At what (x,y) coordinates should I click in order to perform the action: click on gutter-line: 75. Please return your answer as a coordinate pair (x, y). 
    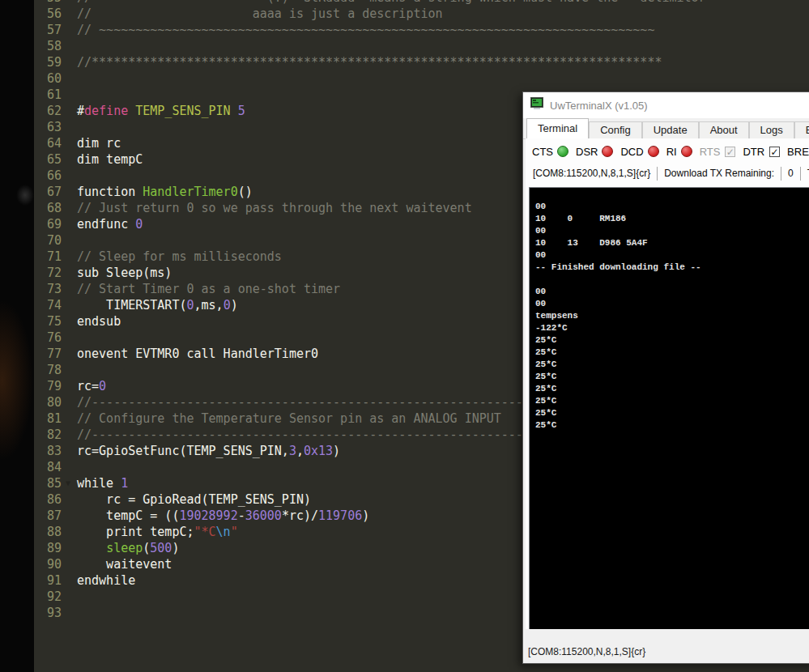
    Looking at the image, I should click on (54, 321).